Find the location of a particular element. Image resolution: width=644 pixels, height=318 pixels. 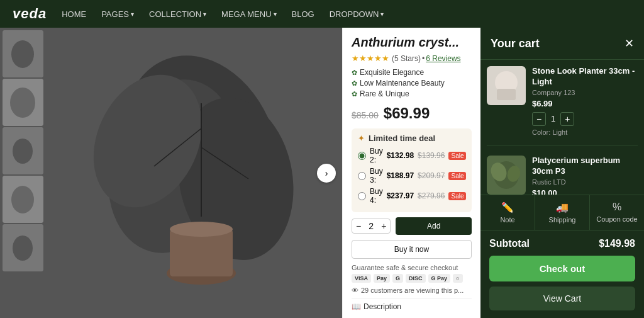

nav-blog: BLOG is located at coordinates (303, 14).